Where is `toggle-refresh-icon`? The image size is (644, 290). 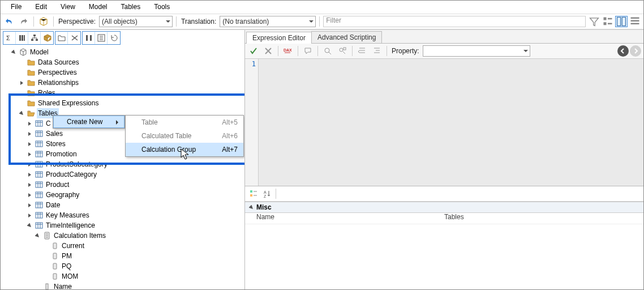
toggle-refresh-icon is located at coordinates (114, 38).